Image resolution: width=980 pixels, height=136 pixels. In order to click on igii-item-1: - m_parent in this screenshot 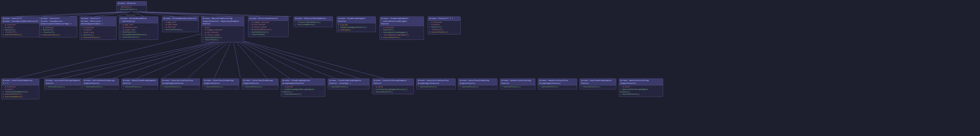, I will do `click(303, 87)`.